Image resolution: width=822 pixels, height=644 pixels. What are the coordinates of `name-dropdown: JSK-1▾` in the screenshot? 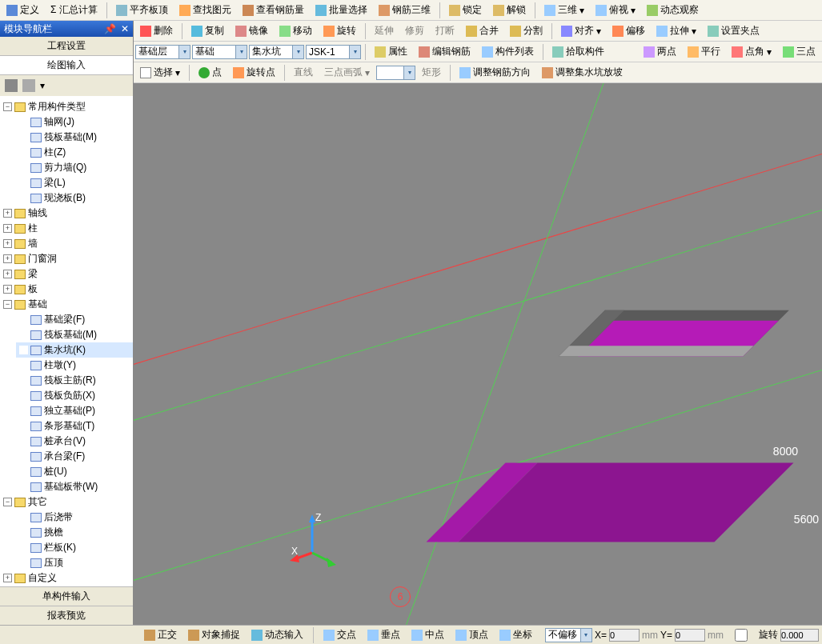 It's located at (333, 52).